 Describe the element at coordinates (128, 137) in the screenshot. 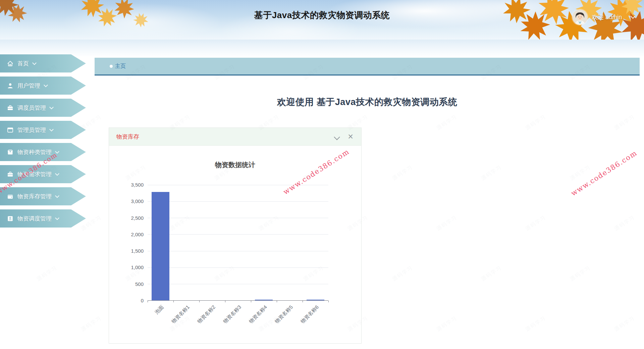

I see `panel-title: 物资库存` at that location.